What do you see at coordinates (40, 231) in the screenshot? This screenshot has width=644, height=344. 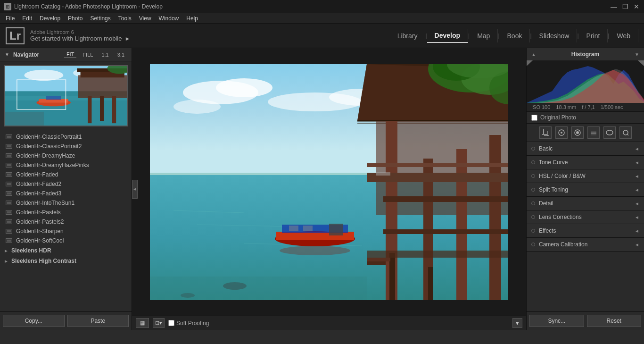 I see `preset-name: GoldenHr-Sharpen` at bounding box center [40, 231].